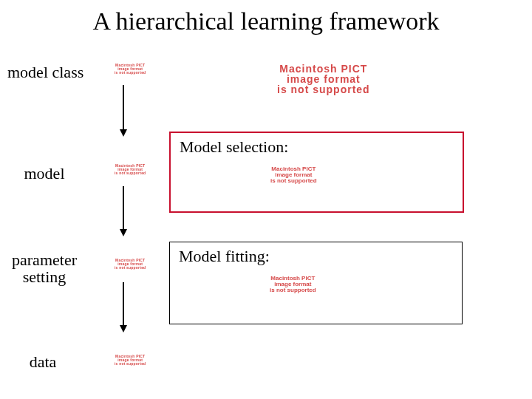 This screenshot has width=532, height=399. What do you see at coordinates (266, 21) in the screenshot?
I see `page-title: A hierarchical learning framework` at bounding box center [266, 21].